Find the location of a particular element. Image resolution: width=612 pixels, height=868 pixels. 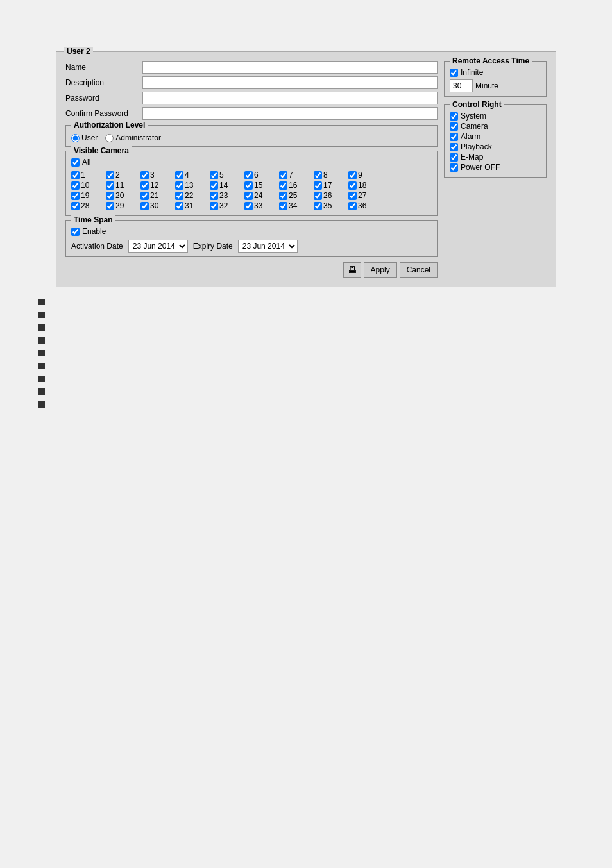

camera-item-8: 8 is located at coordinates (330, 175).